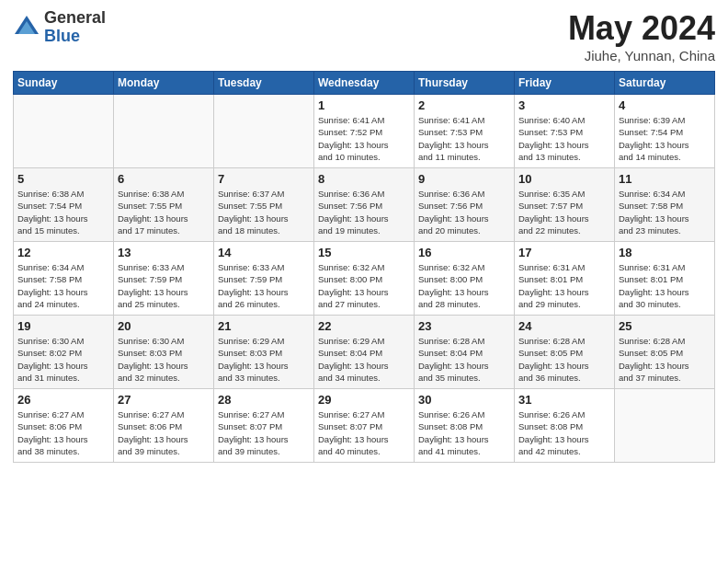  What do you see at coordinates (364, 178) in the screenshot?
I see `day-number: 8` at bounding box center [364, 178].